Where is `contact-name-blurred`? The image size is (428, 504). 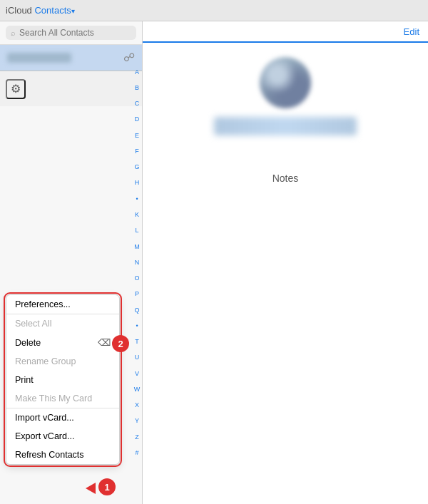 contact-name-blurred is located at coordinates (39, 58).